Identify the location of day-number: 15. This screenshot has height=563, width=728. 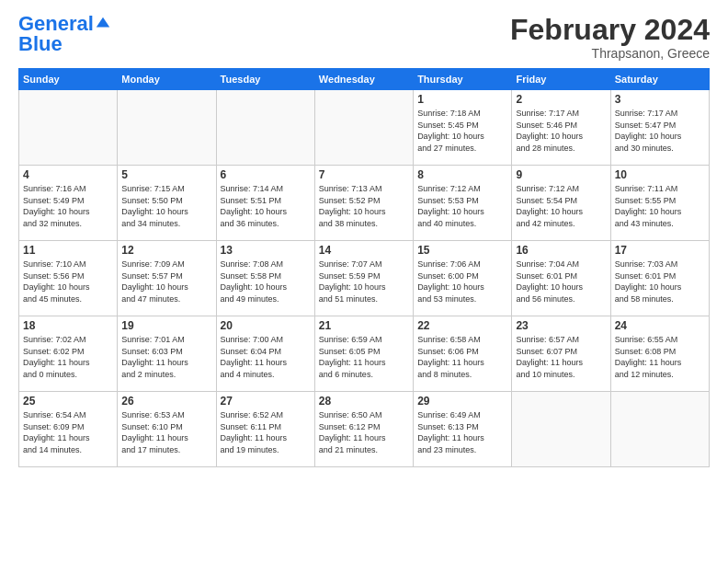
(462, 250).